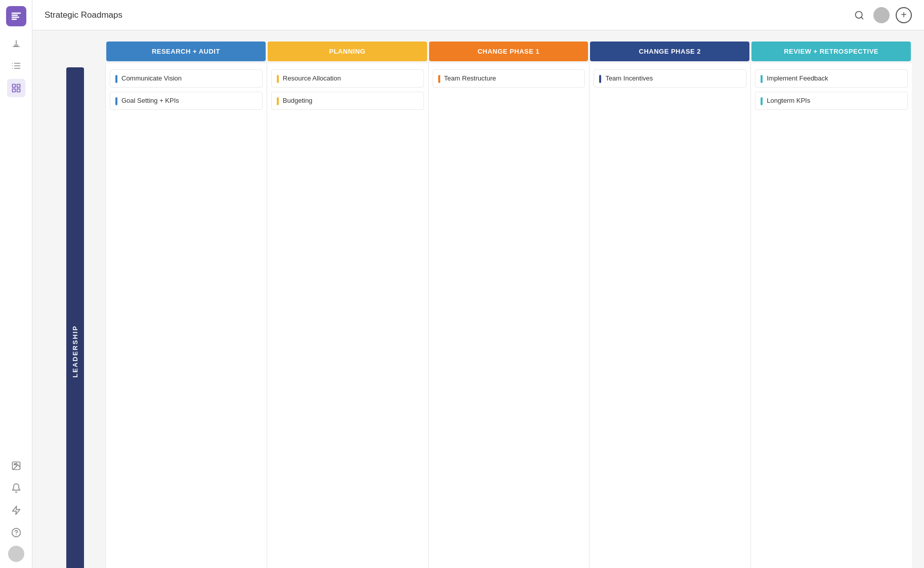 Image resolution: width=924 pixels, height=568 pixels. What do you see at coordinates (16, 284) in the screenshot?
I see `sidebar` at bounding box center [16, 284].